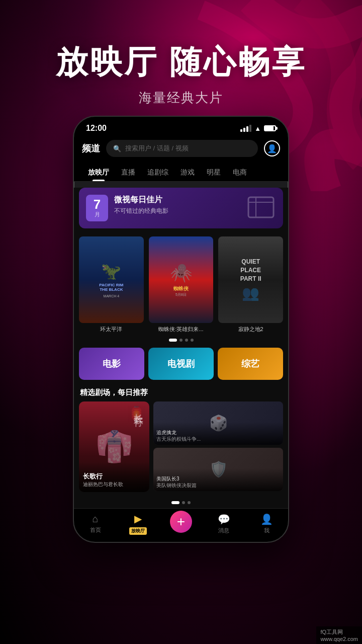 Image resolution: width=362 pixels, height=644 pixels. I want to click on movie-item-3: QUIETPLACEPART II 👥 寂静之地2, so click(250, 285).